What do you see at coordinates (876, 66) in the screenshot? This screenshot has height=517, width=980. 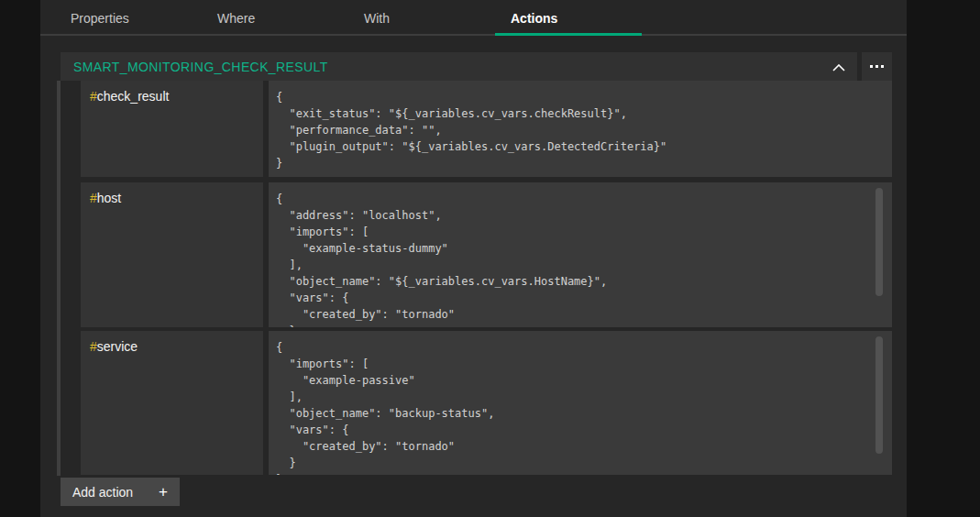 I see `overflow-menu-icon` at bounding box center [876, 66].